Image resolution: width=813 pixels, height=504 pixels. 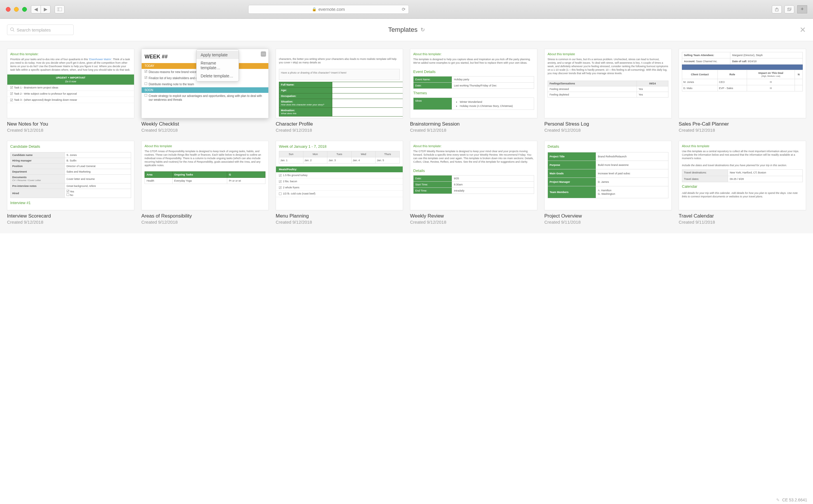 I want to click on url-bar: 🔒 evernote.com ⟳, so click(x=329, y=9).